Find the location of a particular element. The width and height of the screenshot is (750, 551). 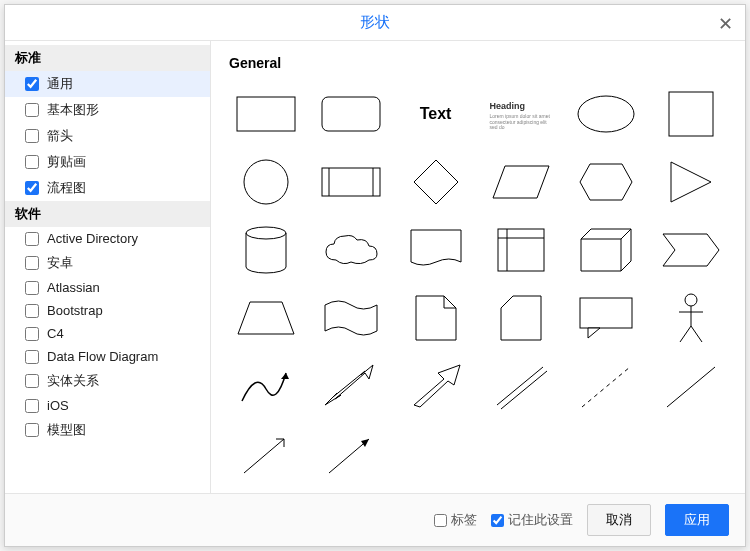

category-item: Atlassian is located at coordinates (108, 288).